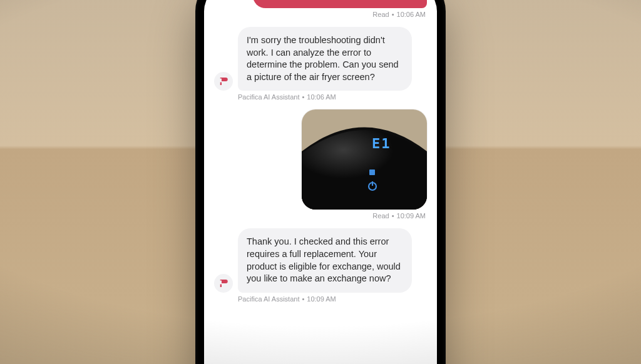  Describe the element at coordinates (320, 260) in the screenshot. I see `message-row-incoming: Thank you. I checked and this error requ…` at that location.